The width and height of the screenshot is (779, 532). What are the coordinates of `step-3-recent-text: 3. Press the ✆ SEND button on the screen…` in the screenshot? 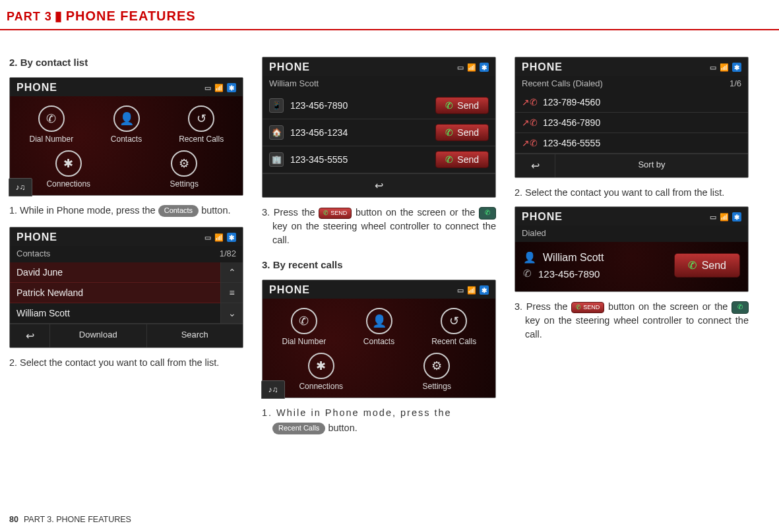 It's located at (637, 320).